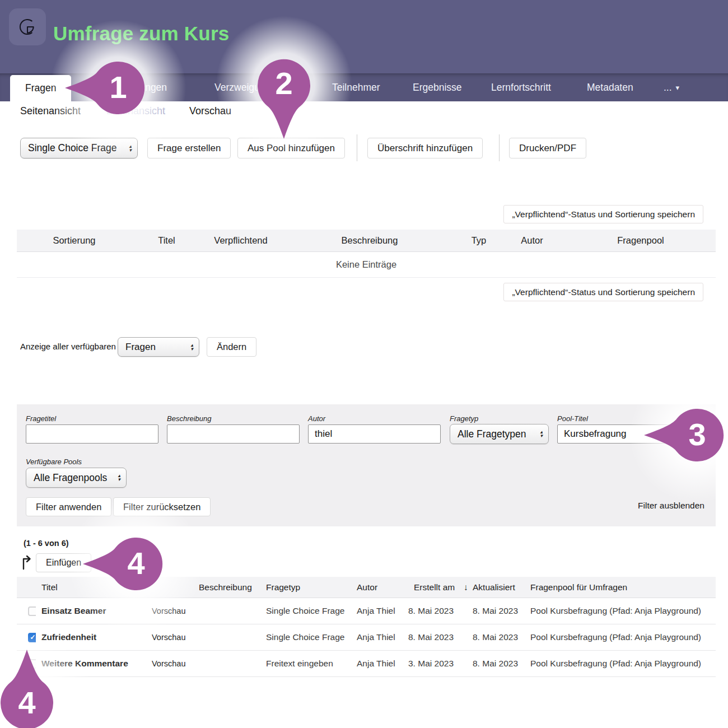  Describe the element at coordinates (671, 506) in the screenshot. I see `filter-hide-link: Filter ausblenden` at that location.